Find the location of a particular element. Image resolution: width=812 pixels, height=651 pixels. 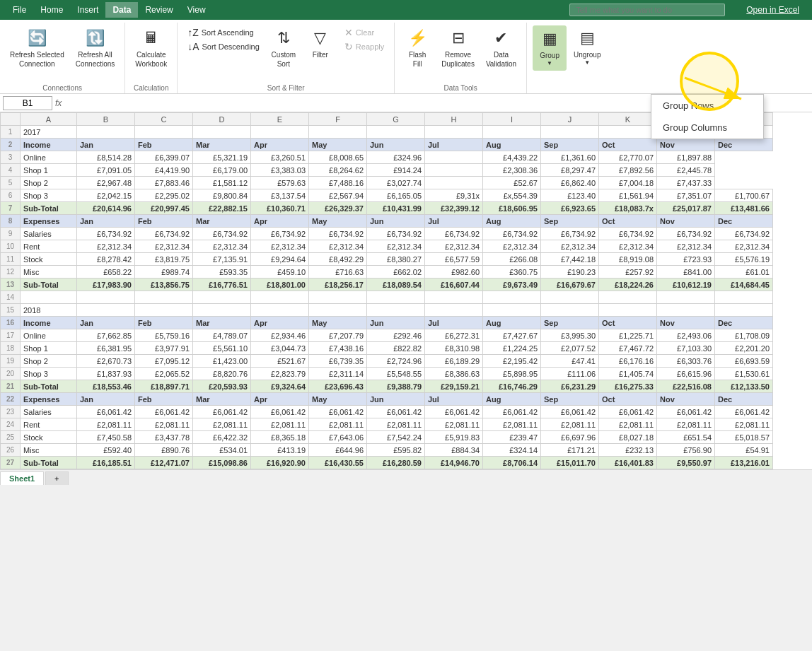

table-cell: £16,275.33 is located at coordinates (628, 387).